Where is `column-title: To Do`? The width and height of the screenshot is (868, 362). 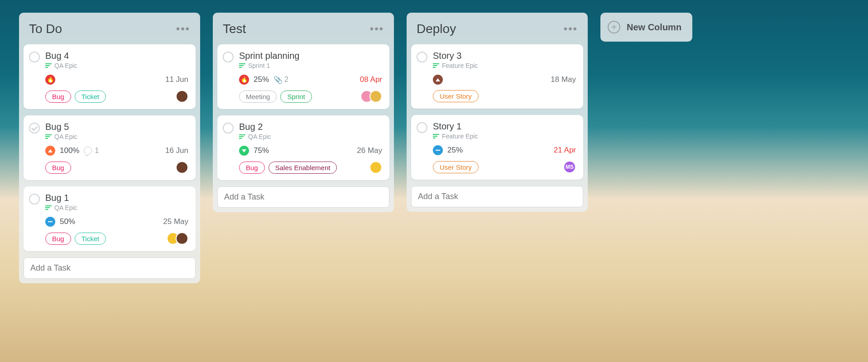
column-title: To Do is located at coordinates (45, 29).